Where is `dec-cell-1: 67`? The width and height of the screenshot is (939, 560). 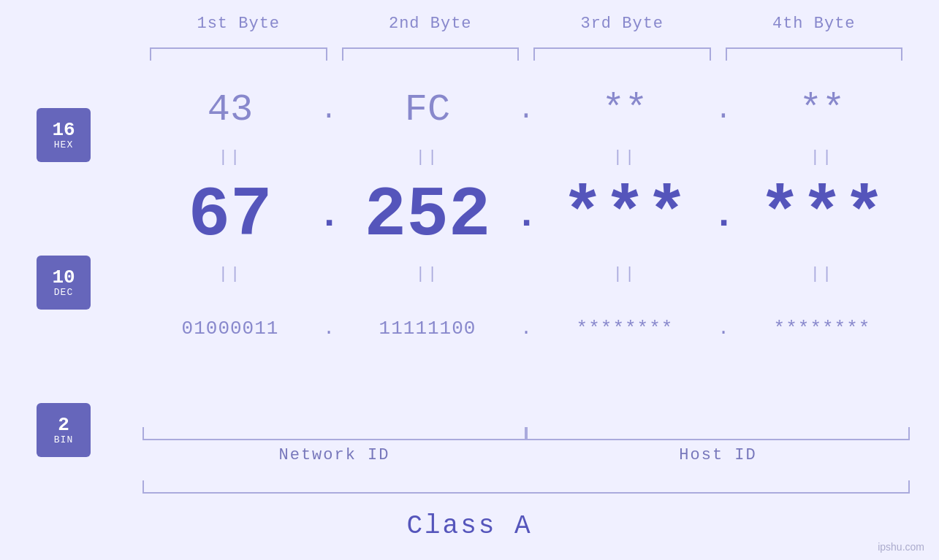 dec-cell-1: 67 is located at coordinates (230, 216).